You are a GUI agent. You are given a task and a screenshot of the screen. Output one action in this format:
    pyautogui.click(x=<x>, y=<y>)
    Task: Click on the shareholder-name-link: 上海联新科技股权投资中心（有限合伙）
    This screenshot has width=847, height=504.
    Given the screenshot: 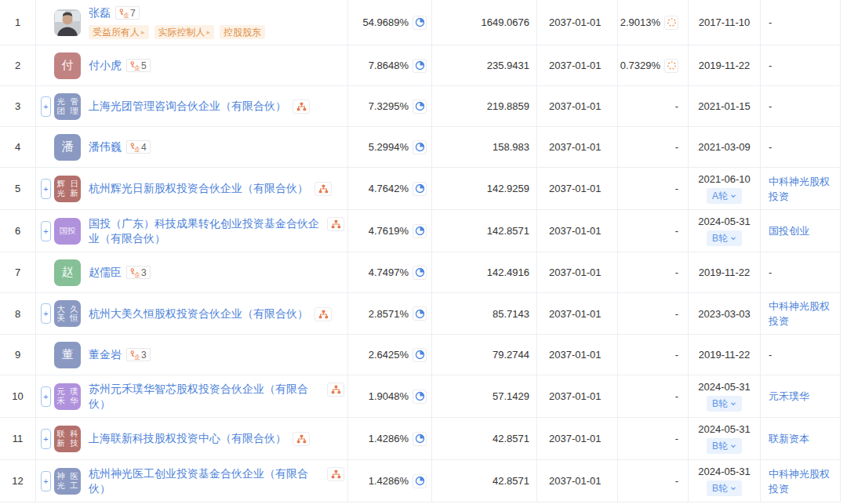 What is the action you would take?
    pyautogui.click(x=187, y=439)
    